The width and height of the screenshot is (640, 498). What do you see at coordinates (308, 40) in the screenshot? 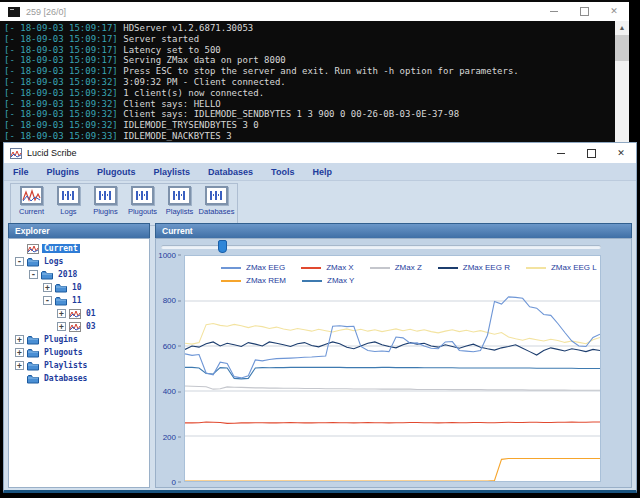
I see `console-log-line: [- 18-09-03 15:09:17] Server started` at bounding box center [308, 40].